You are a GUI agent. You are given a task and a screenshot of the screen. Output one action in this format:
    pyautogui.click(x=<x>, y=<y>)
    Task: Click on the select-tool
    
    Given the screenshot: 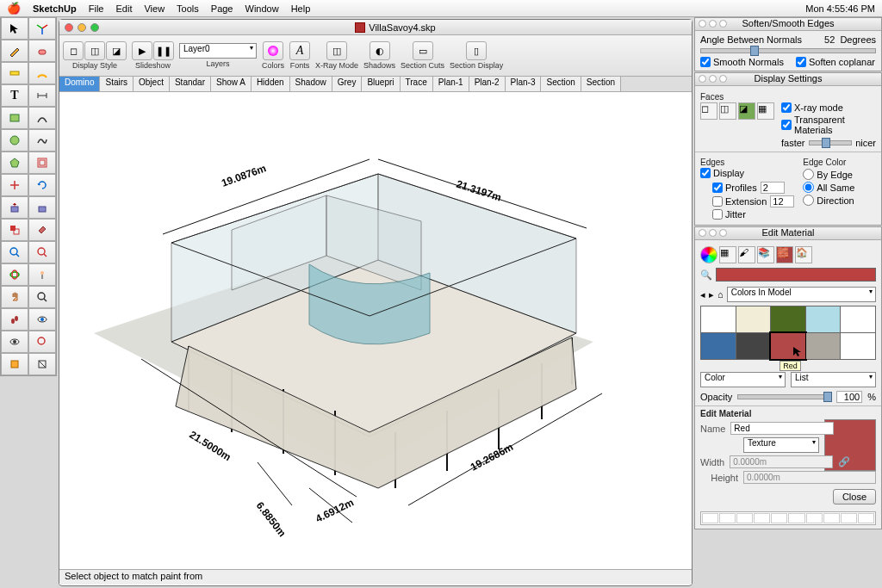 What is the action you would take?
    pyautogui.click(x=15, y=28)
    